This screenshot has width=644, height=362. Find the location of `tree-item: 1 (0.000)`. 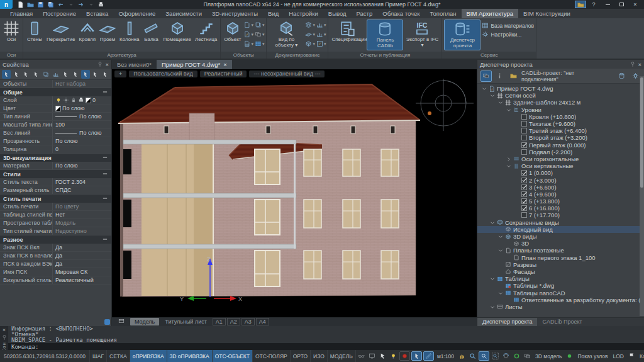

tree-item: 1 (0.000) is located at coordinates (561, 173).